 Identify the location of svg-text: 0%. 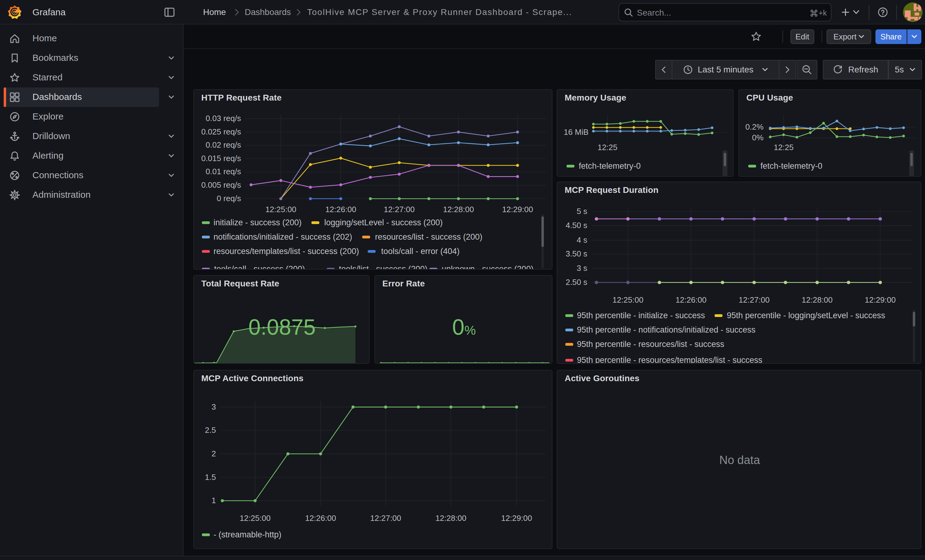
(758, 138).